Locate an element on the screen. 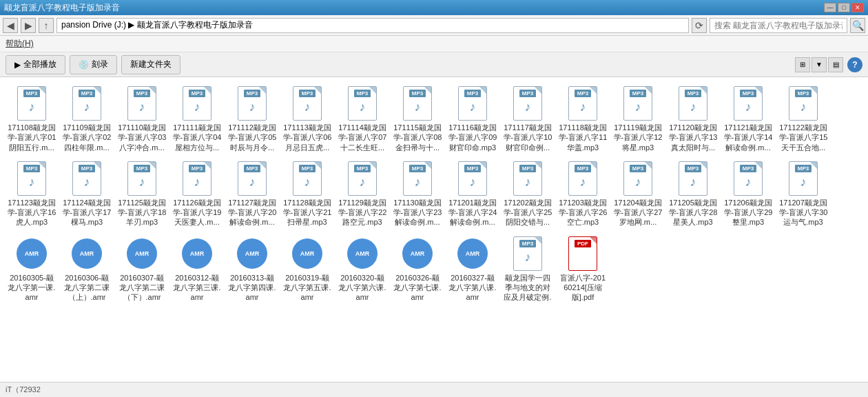 This screenshot has width=868, height=397. search-button: 🔍 is located at coordinates (858, 26).